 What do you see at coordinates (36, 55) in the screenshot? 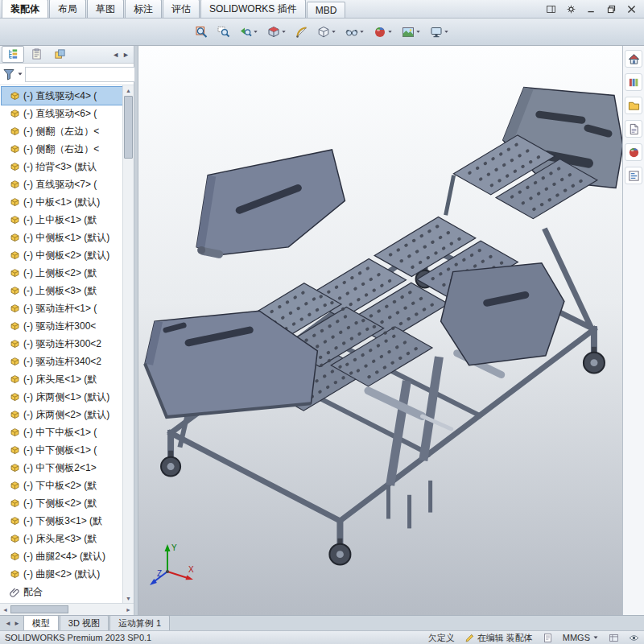
I see `displaymanager-tab` at bounding box center [36, 55].